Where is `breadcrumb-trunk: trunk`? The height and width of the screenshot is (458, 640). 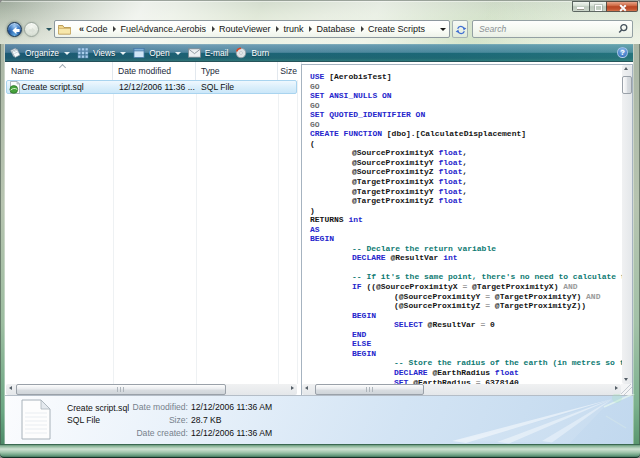 breadcrumb-trunk: trunk is located at coordinates (293, 29).